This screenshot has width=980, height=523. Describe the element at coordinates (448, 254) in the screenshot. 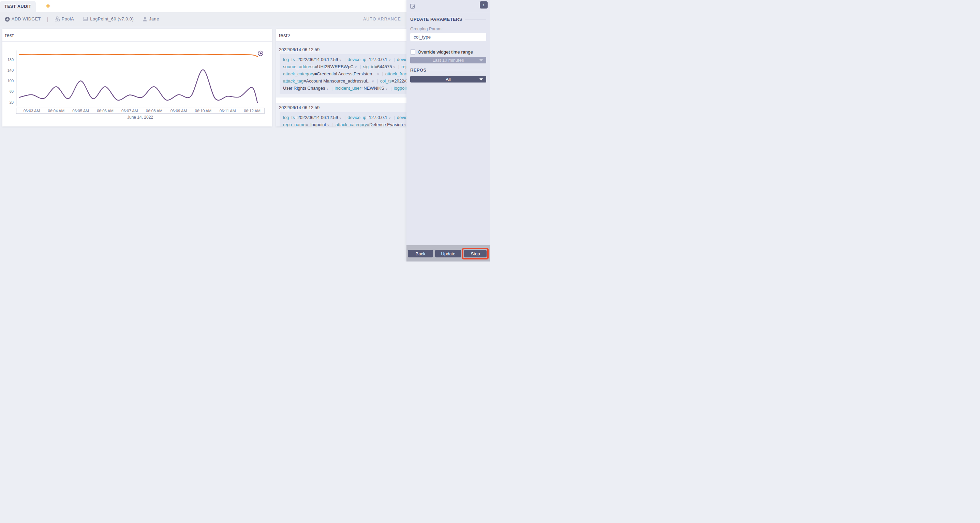

I see `update-button: Update` at that location.